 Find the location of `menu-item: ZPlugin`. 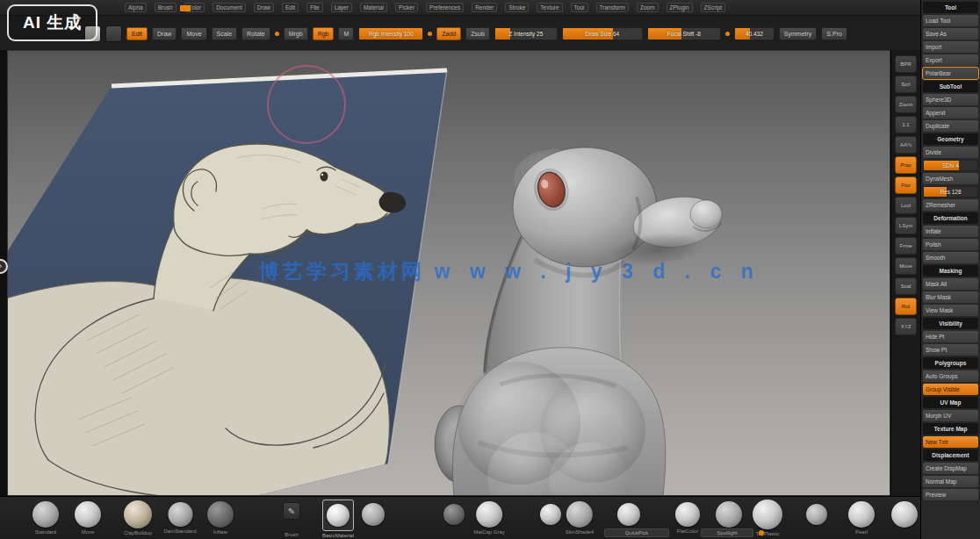

menu-item: ZPlugin is located at coordinates (680, 7).